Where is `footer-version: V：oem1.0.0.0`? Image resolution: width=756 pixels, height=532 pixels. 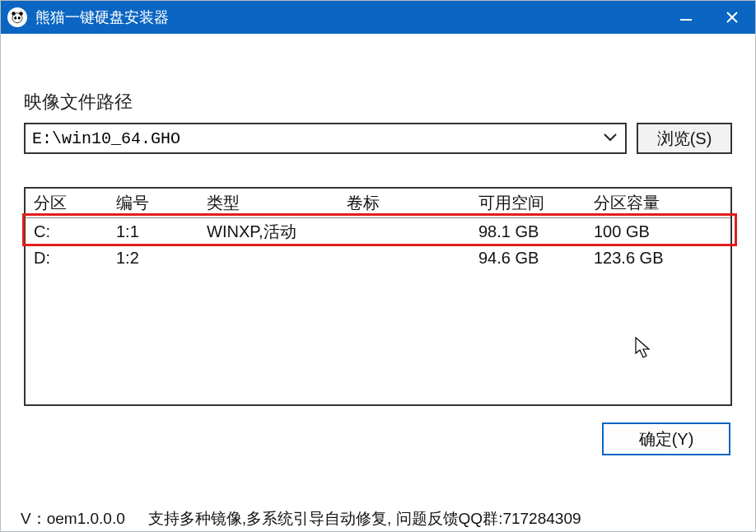 footer-version: V：oem1.0.0.0 is located at coordinates (72, 519).